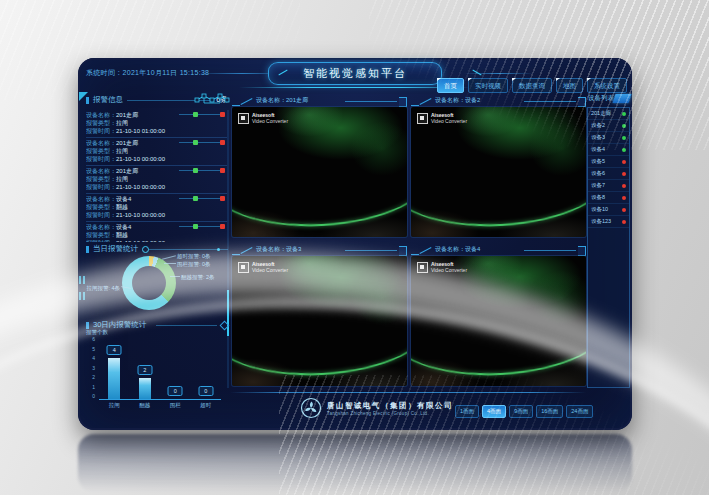  I want to click on bar-chart-xlabels: 拉闸 翻越 围栏 超时, so click(160, 406).